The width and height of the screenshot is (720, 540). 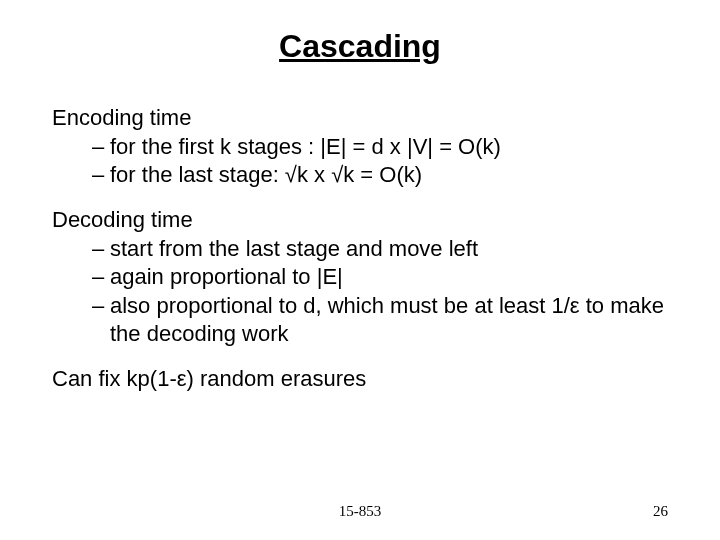 I want to click on list-item: –again proportional to |E|, so click(x=380, y=277).